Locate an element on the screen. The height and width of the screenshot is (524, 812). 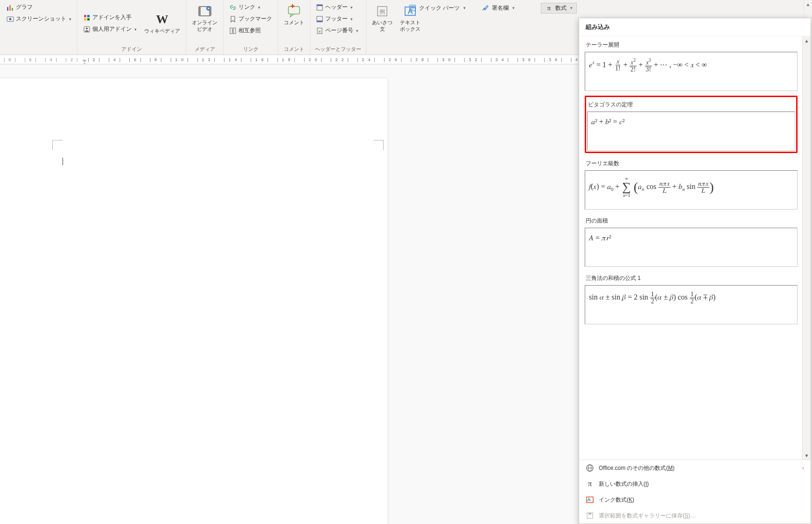
footer-label: フッター is located at coordinates (336, 19).